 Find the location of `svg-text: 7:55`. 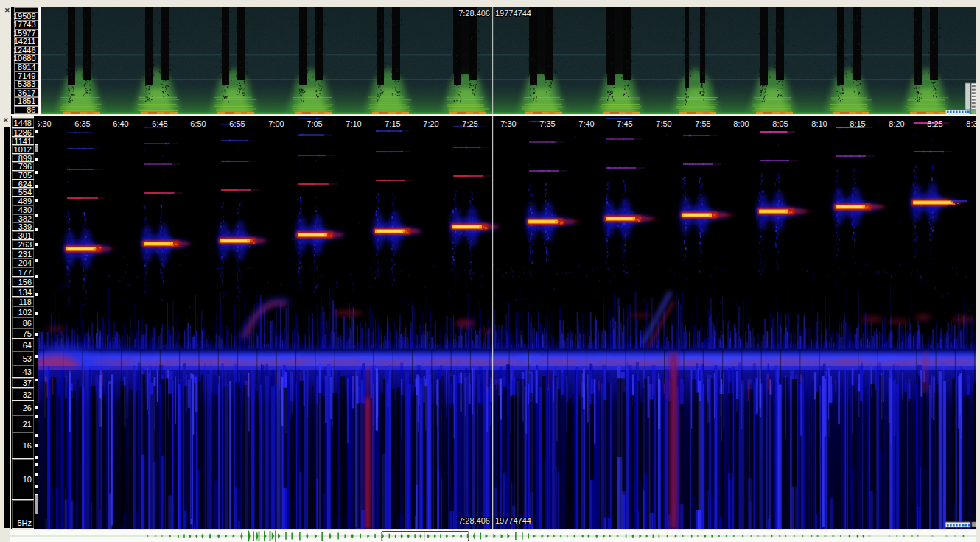

svg-text: 7:55 is located at coordinates (703, 124).